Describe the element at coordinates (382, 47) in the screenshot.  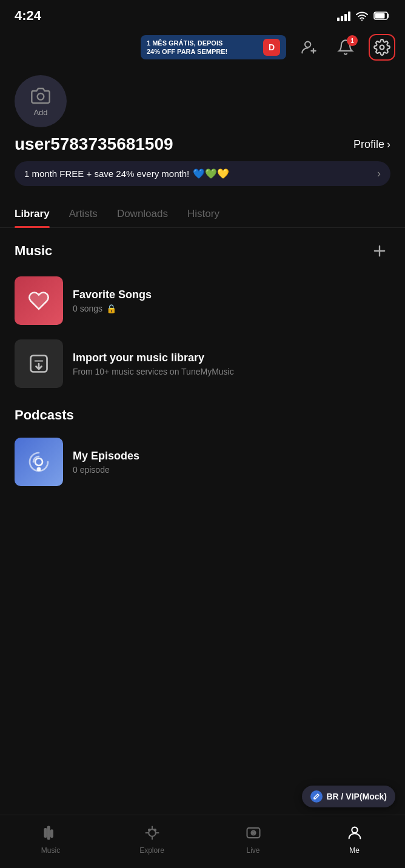
I see `settings-gear-icon` at that location.